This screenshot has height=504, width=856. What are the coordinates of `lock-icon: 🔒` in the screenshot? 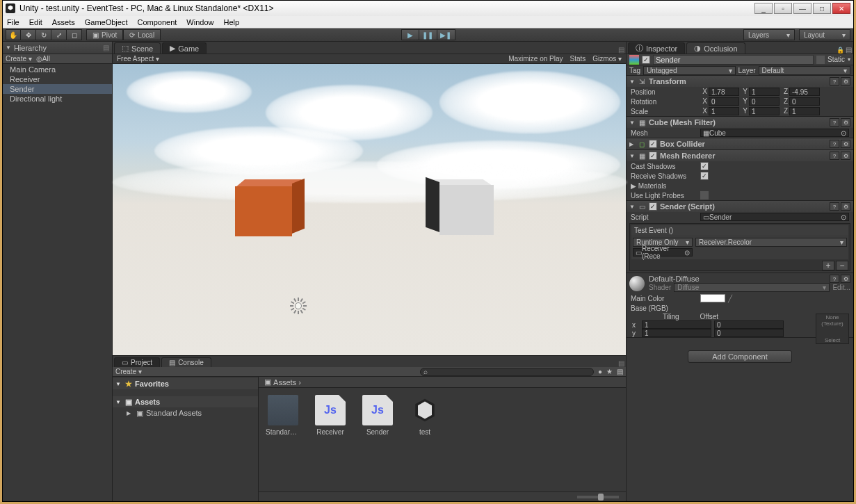 It's located at (840, 50).